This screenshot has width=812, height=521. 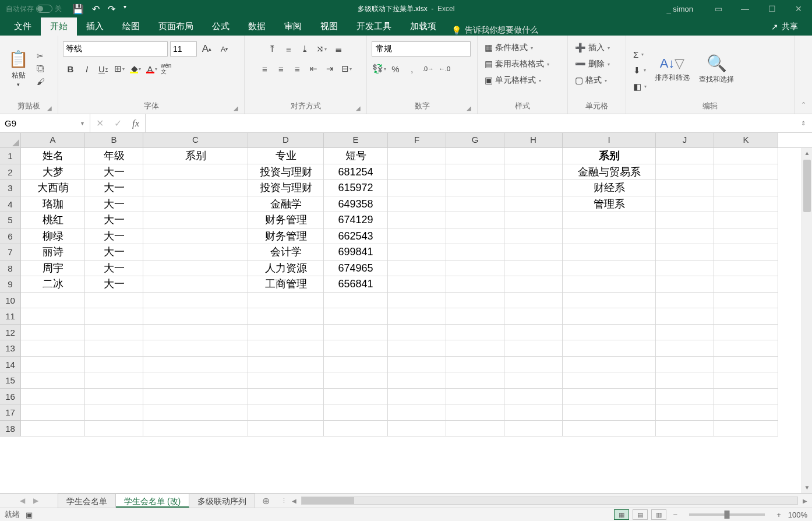 I want to click on align-right-button: ≡, so click(x=298, y=69).